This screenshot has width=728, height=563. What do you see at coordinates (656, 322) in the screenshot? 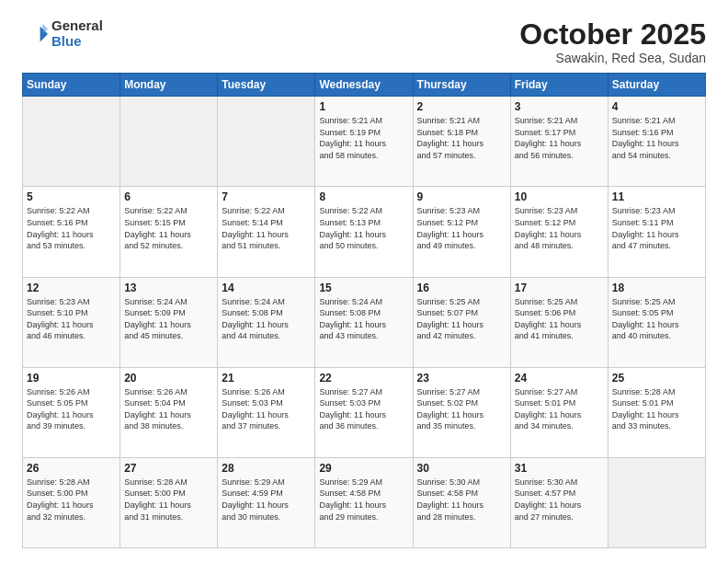
I see `table-row: 18Sunrise: 5:25 AM Sunset: 5:05 PM Dayli…` at bounding box center [656, 322].